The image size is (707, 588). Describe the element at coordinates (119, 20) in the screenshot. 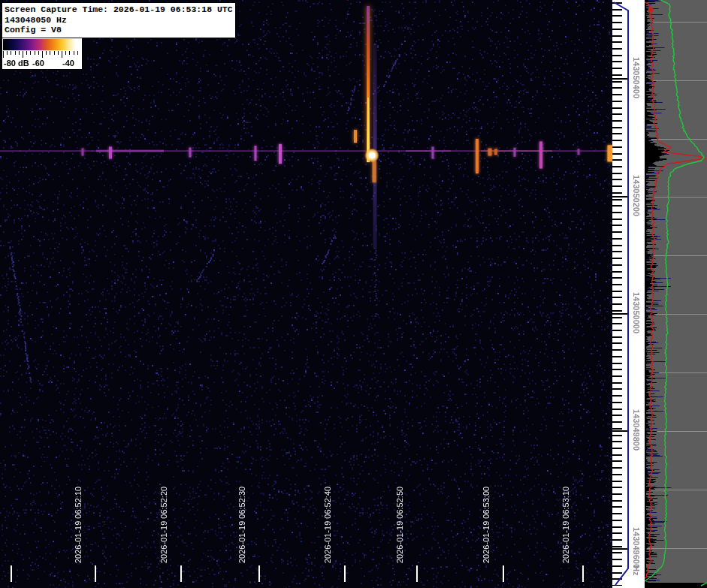

I see `capture-frequency-text: 143048050 Hz` at that location.